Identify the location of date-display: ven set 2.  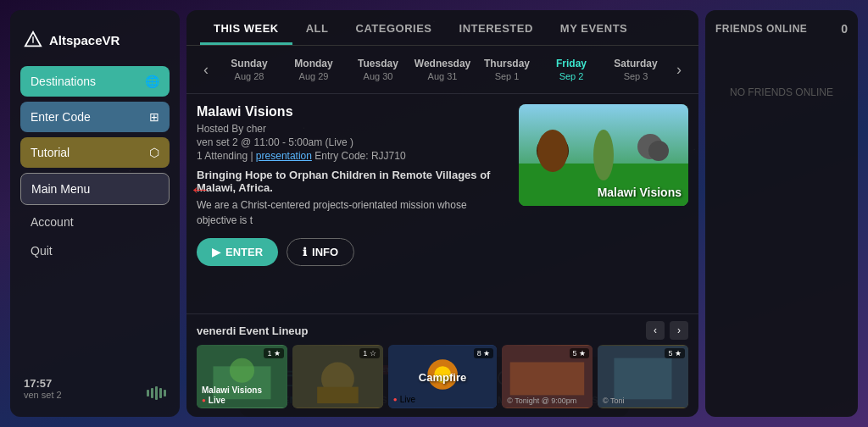
(42, 395).